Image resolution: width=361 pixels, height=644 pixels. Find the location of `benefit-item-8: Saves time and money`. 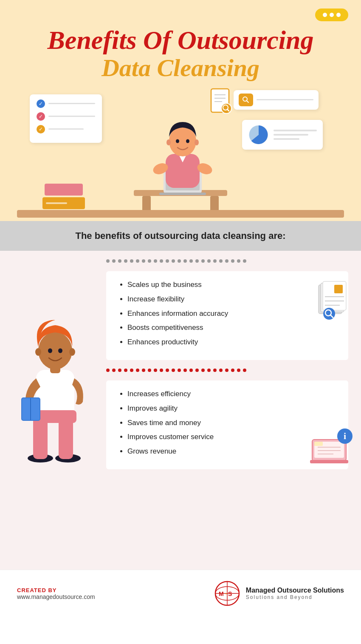

benefit-item-8: Saves time and money is located at coordinates (234, 423).